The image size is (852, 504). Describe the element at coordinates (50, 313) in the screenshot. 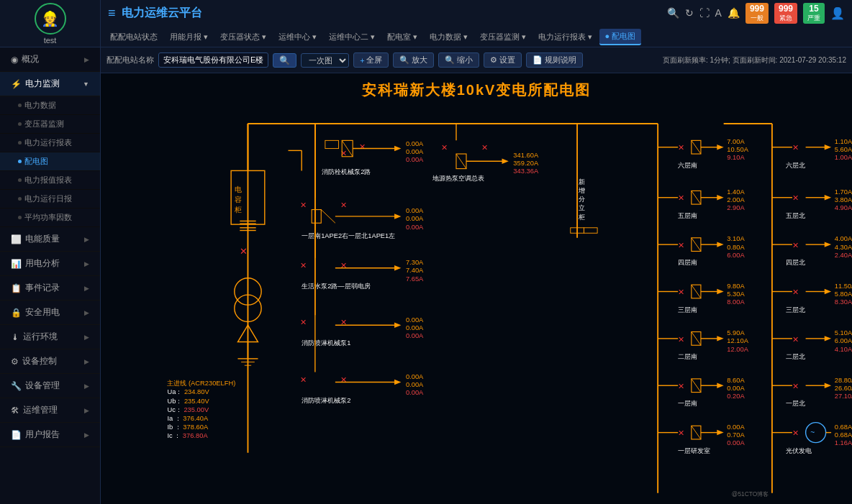

I see `sidebar-item-safety: 🔒安全用电 ▶` at that location.